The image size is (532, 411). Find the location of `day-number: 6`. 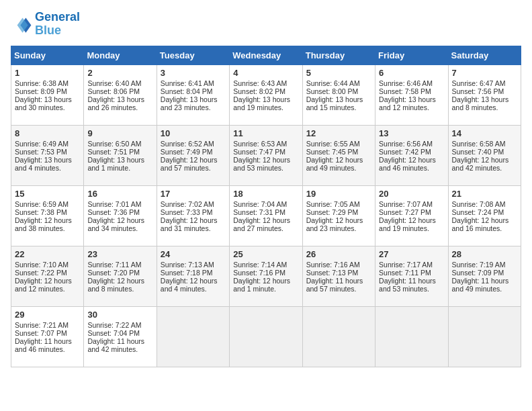

day-number: 6 is located at coordinates (411, 73).